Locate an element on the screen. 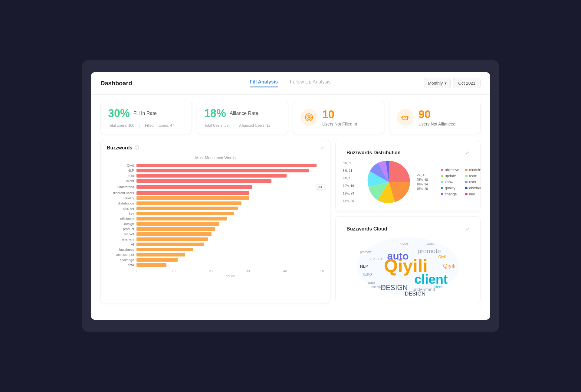 This screenshot has width=581, height=392. dot-change is located at coordinates (442, 194).